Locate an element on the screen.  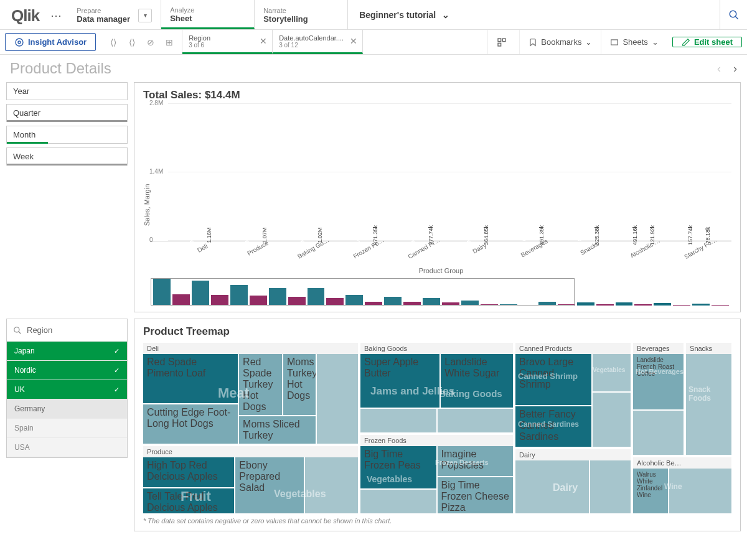
treemap-cell: High Top Red Delcious Apples is located at coordinates (189, 472).